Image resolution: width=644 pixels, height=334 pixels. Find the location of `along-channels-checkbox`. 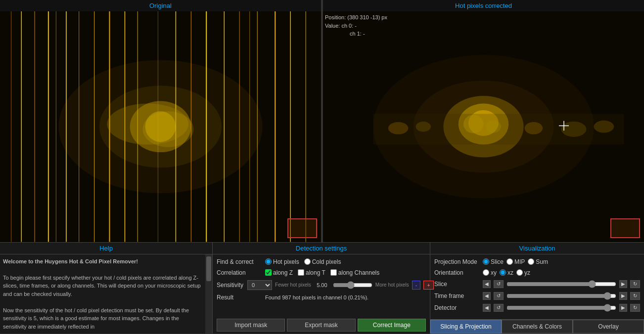

along-channels-checkbox is located at coordinates (333, 273).